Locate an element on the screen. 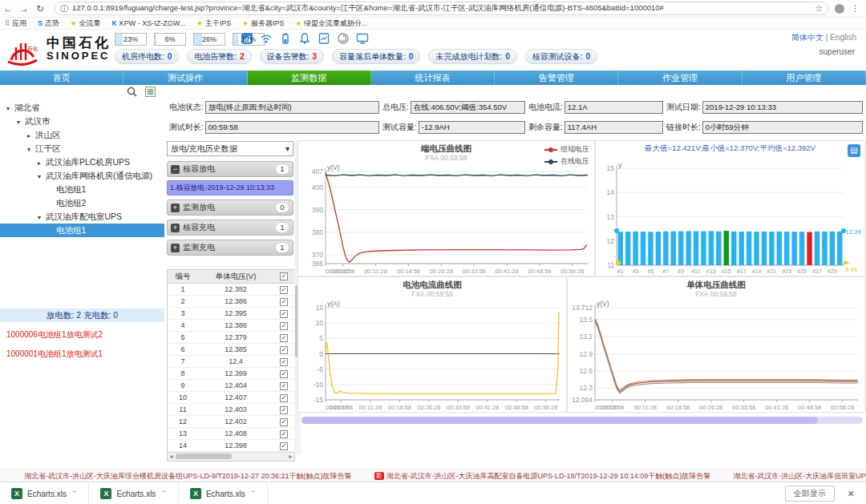 The height and width of the screenshot is (504, 866). language-switch: 简体中文 | English is located at coordinates (824, 38).